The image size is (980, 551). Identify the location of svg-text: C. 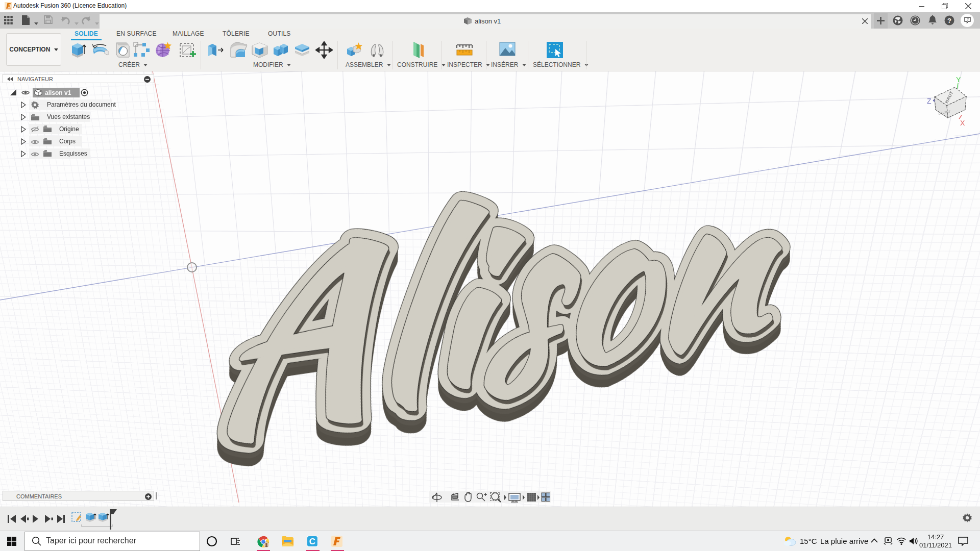
(312, 542).